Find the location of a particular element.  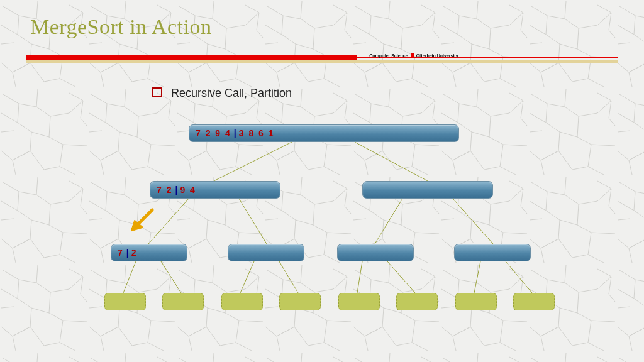

node-l3-d is located at coordinates (492, 253).